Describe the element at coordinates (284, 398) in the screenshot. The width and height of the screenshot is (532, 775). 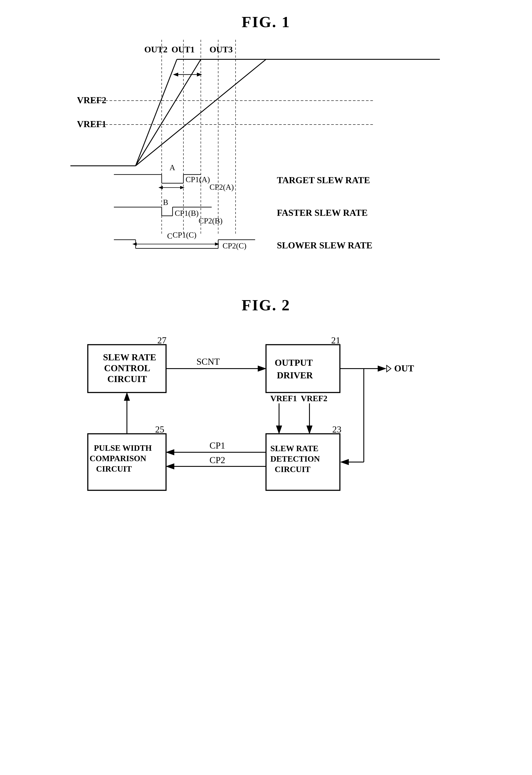
I see `vref1-label2: VREF1` at that location.